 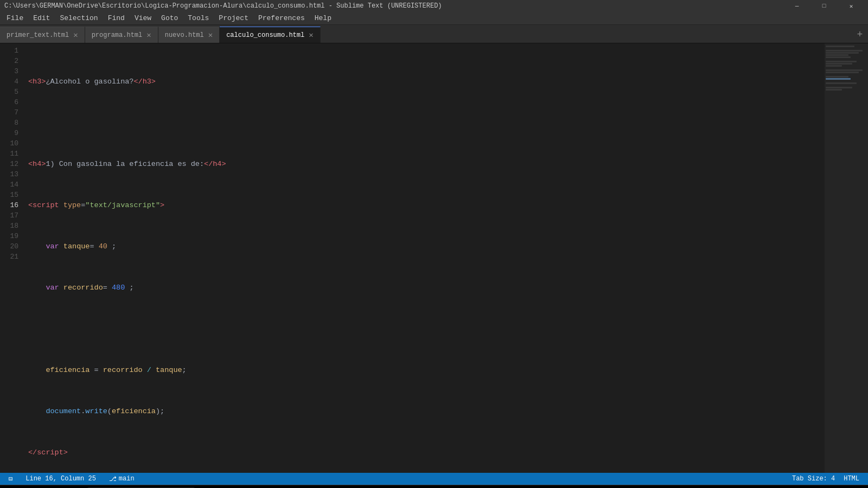 What do you see at coordinates (9, 216) in the screenshot?
I see `line-num-17: 17` at bounding box center [9, 216].